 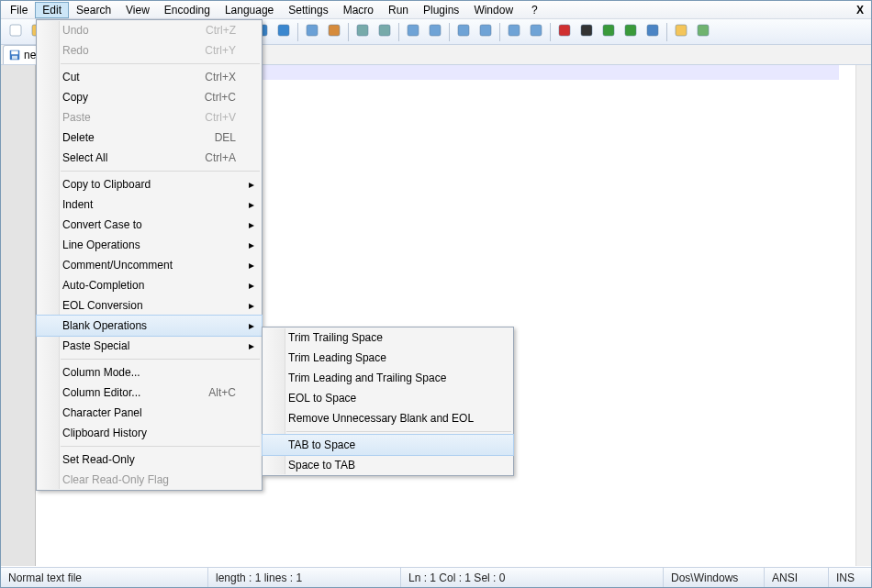 I want to click on menu-language: Language, so click(x=250, y=10).